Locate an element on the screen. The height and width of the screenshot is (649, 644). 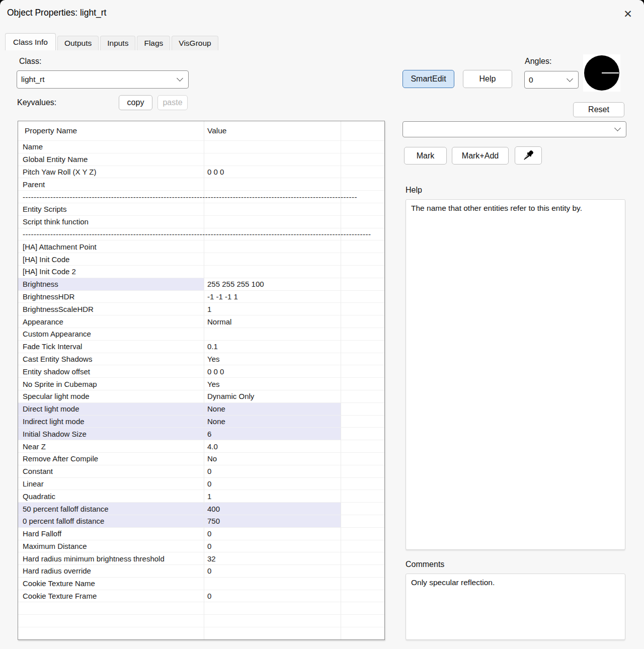
paste-button: paste is located at coordinates (173, 103).